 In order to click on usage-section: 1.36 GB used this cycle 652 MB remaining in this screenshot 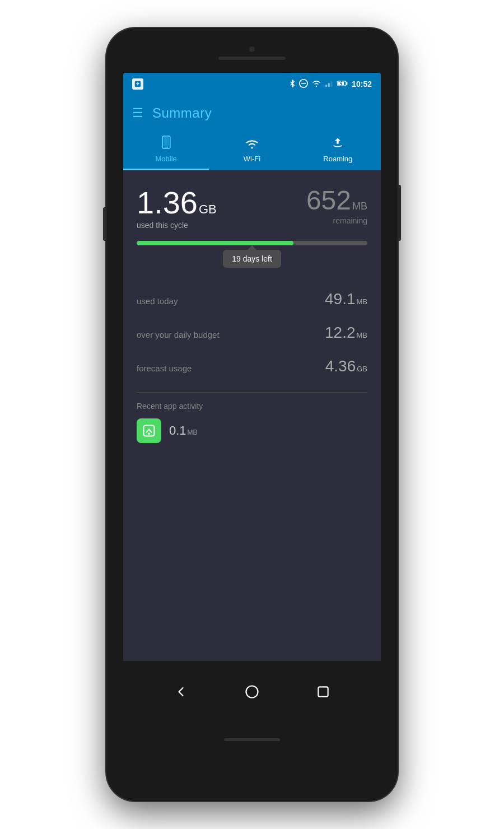, I will do `click(252, 206)`.